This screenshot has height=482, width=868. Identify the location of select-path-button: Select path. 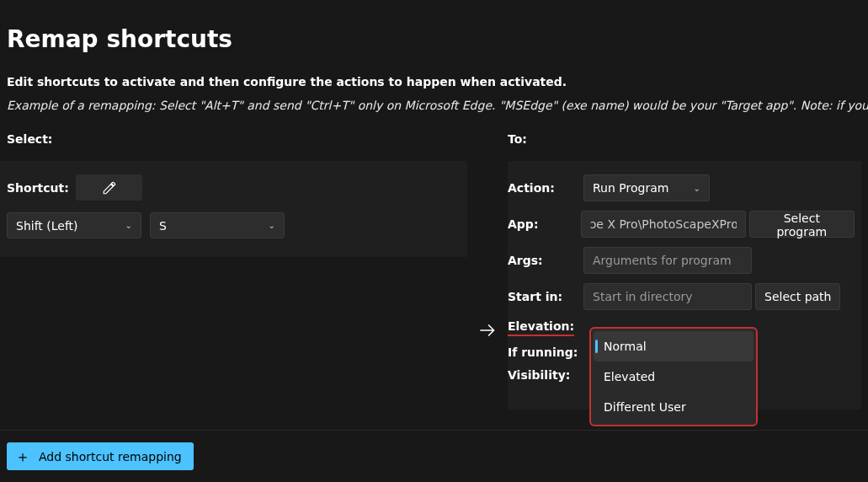
(798, 297).